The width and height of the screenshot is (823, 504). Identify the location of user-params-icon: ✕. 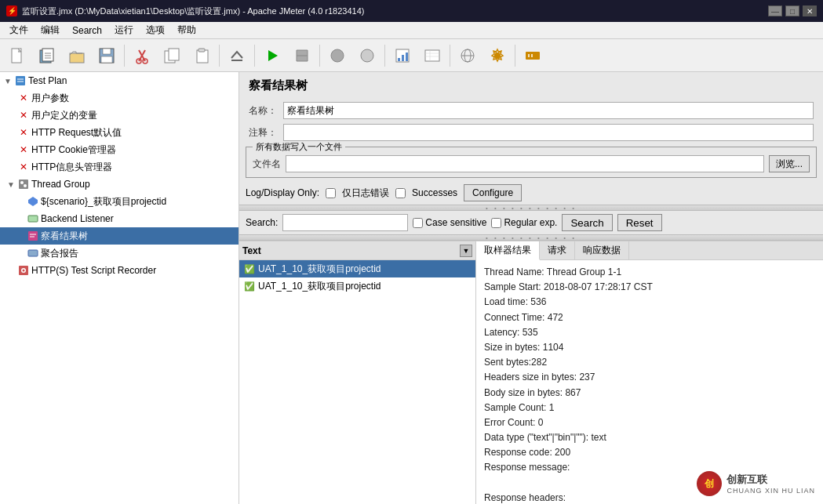
(24, 98).